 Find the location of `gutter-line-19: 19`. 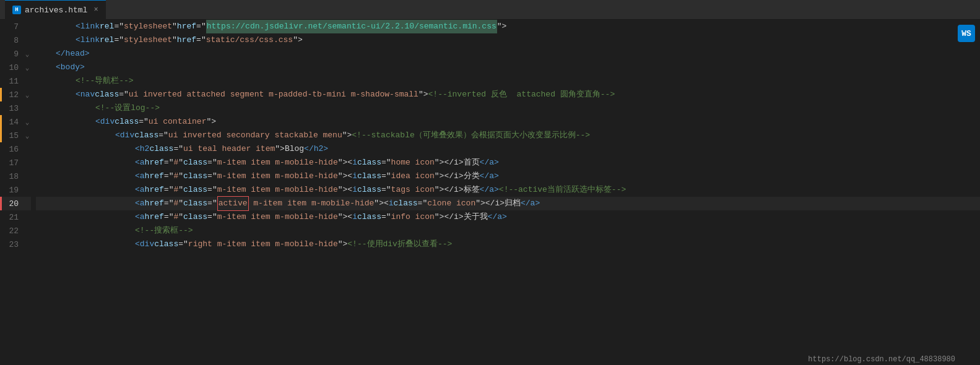

gutter-line-19: 19 is located at coordinates (15, 190).